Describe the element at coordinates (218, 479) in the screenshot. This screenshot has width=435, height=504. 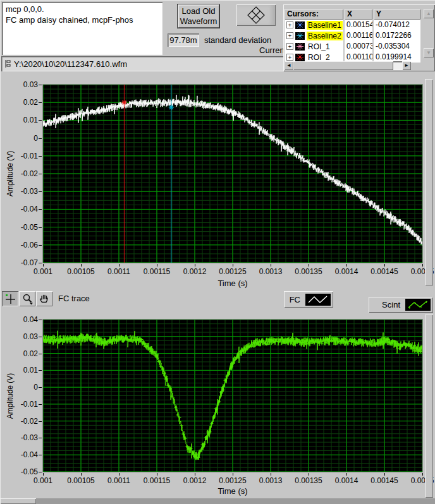
I see `scint-x-axis-ticks: 0.0010.001050.00110.001150.00120.001250.…` at that location.